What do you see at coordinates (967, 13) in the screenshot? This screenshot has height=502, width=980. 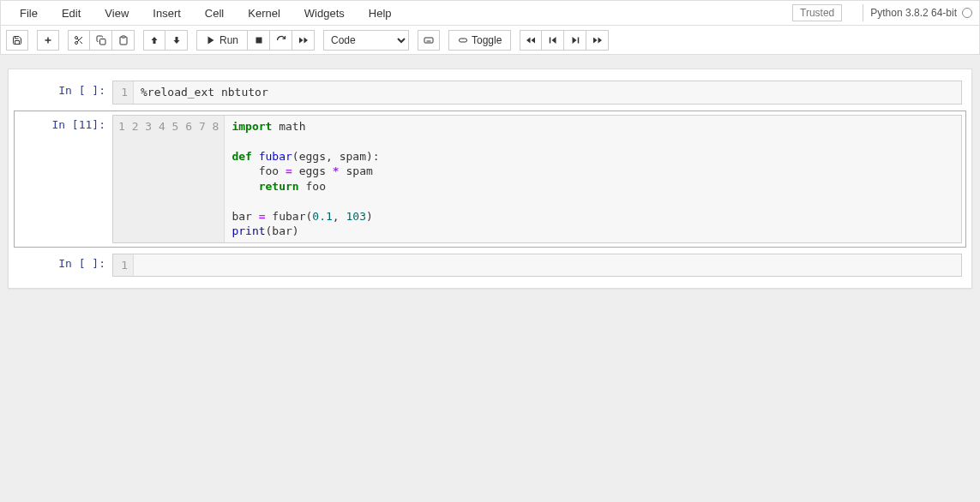 I see `kernel-idle-icon` at bounding box center [967, 13].